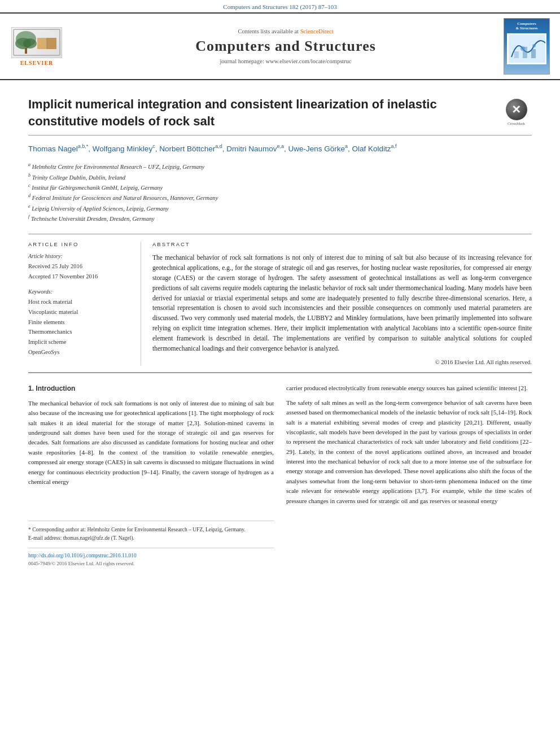  What do you see at coordinates (516, 124) in the screenshot?
I see `crossmark-label: CrossMark` at bounding box center [516, 124].